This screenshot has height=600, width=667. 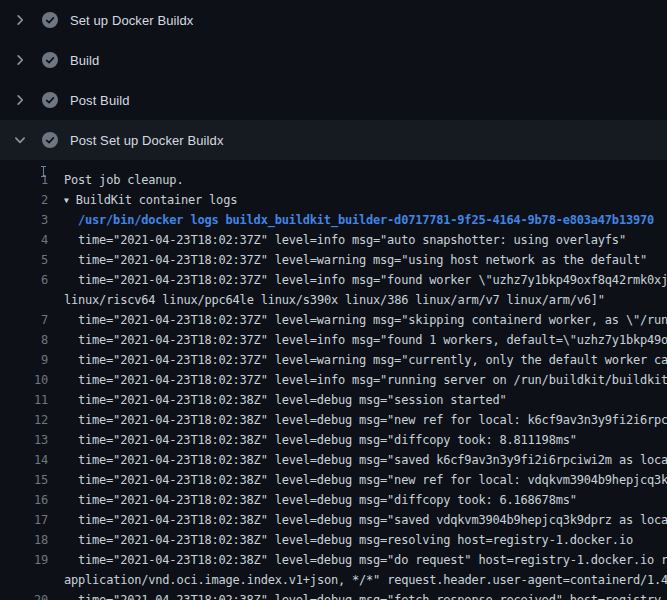 What do you see at coordinates (24, 460) in the screenshot?
I see `line-number: 14` at bounding box center [24, 460].